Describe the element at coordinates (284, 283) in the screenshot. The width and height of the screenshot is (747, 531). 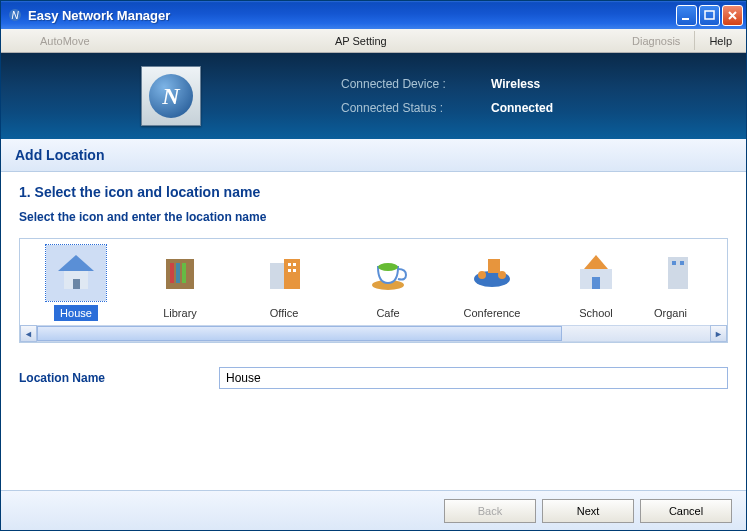
I see `location-item-office: Office` at that location.